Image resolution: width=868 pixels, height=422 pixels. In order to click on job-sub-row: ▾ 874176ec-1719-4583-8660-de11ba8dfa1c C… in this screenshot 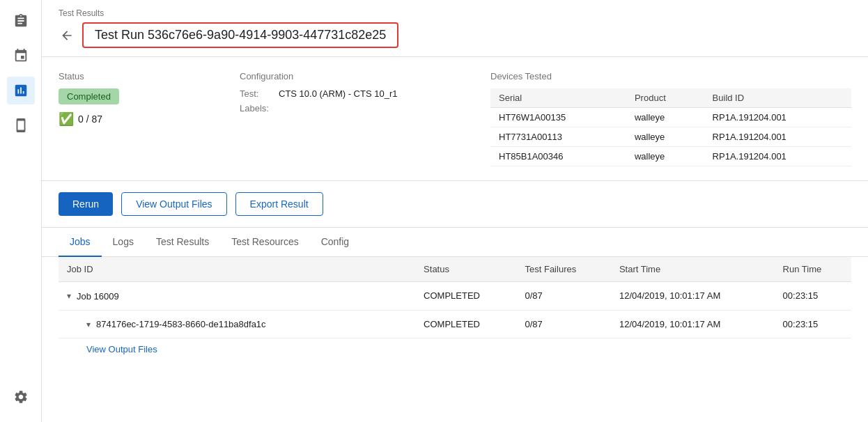, I will do `click(455, 325)`.